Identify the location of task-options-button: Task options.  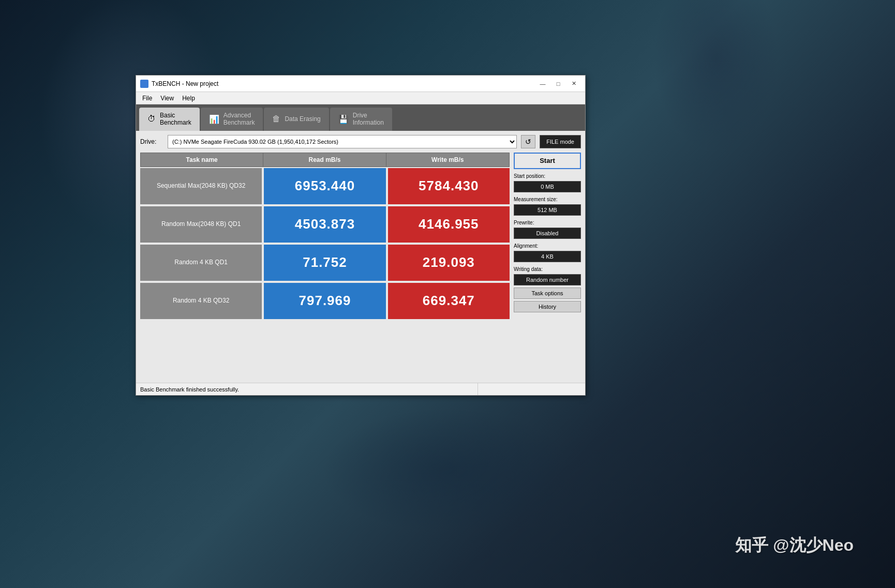
(547, 293).